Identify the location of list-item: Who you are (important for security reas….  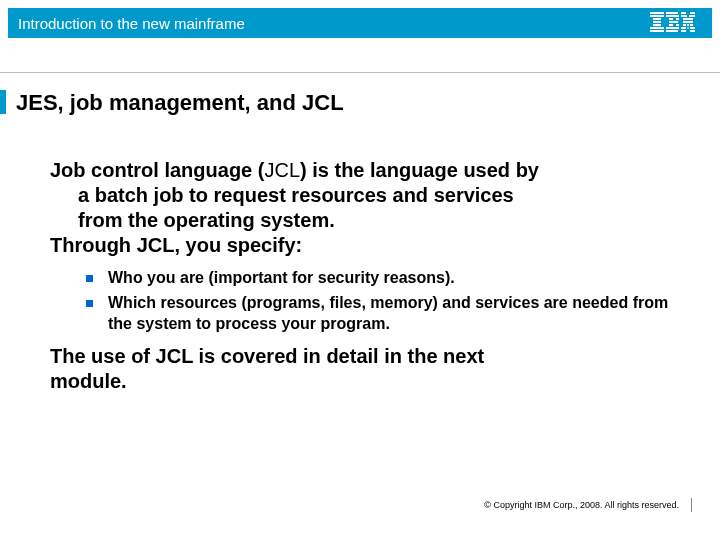
(383, 278).